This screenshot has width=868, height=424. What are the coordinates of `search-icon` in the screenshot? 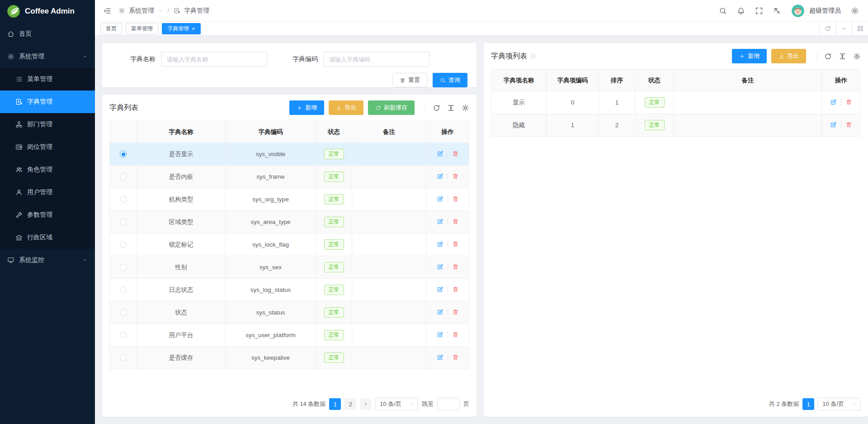 It's located at (723, 11).